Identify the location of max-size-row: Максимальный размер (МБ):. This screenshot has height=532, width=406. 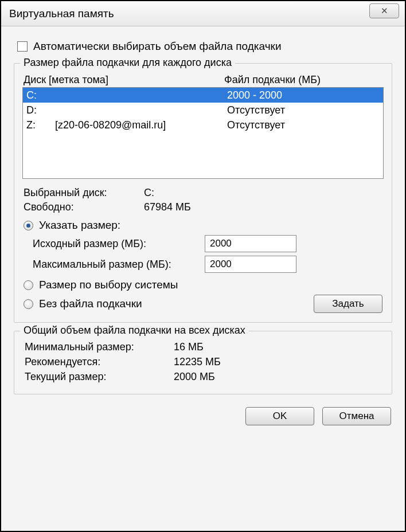
(208, 264).